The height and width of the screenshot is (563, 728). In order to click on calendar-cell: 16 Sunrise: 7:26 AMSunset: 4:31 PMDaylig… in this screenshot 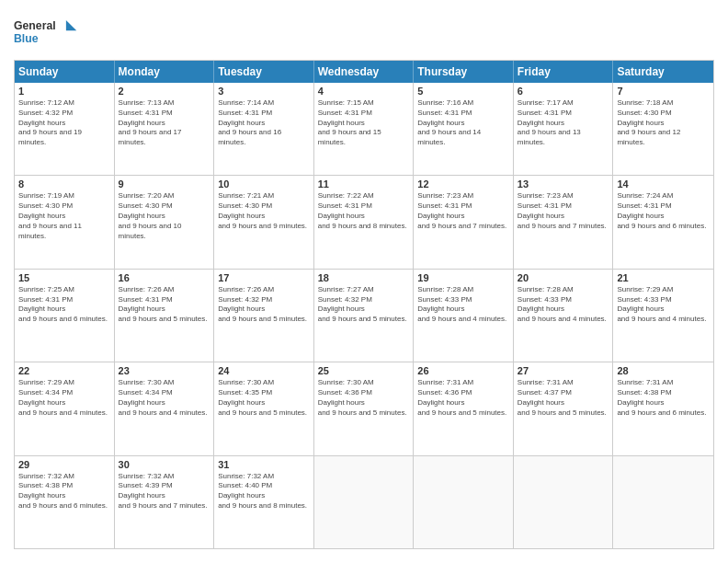, I will do `click(165, 316)`.